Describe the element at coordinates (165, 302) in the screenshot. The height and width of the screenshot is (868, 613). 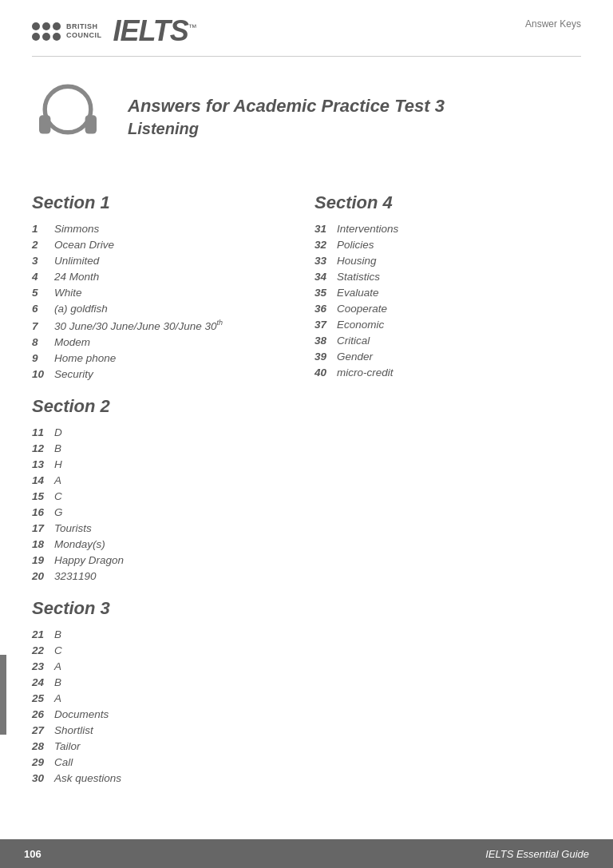
I see `section1-list: 1Simmons2Ocean Drive3Unlimited424 Month5…` at that location.